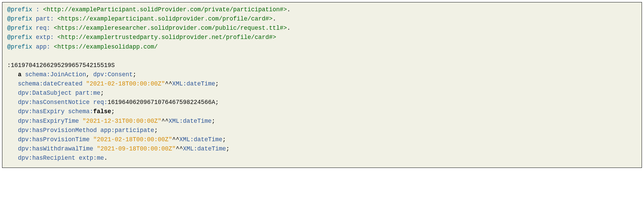  What do you see at coordinates (149, 10) in the screenshot?
I see `prefix-line: @prefix : <http://exampleParticipant.sol…` at bounding box center [149, 10].